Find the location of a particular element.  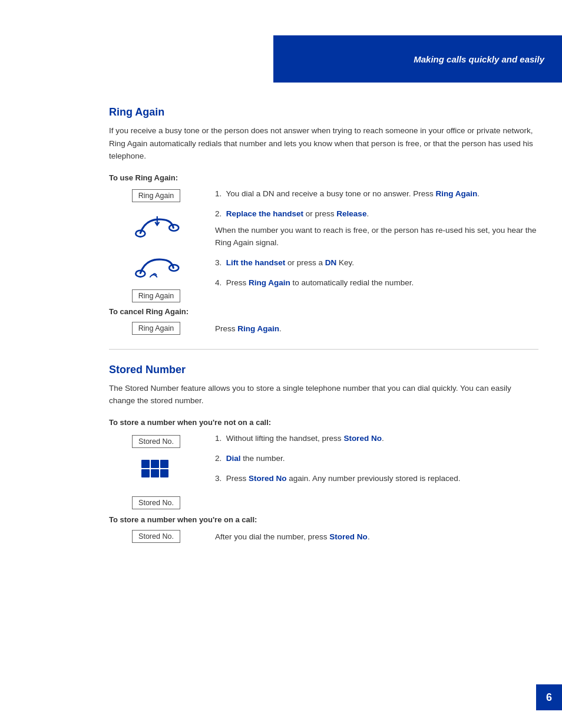

step2-subtext: When the number you want to reach is fre… is located at coordinates (377, 237).